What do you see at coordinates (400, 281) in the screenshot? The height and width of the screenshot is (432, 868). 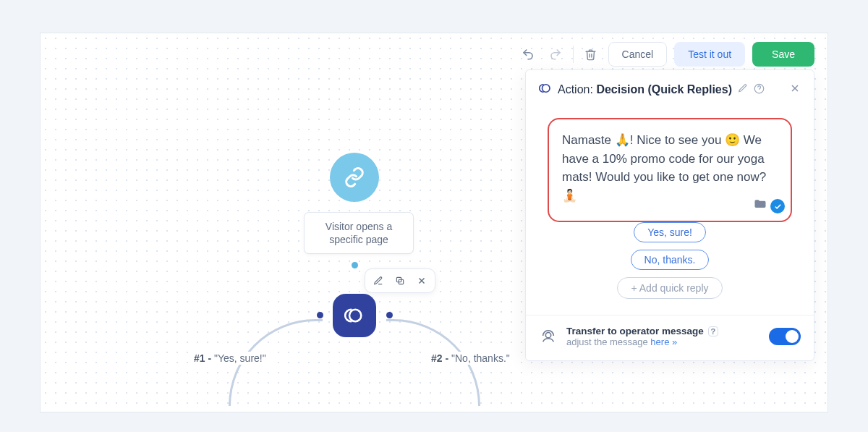 I see `duplicate-node-icon` at bounding box center [400, 281].